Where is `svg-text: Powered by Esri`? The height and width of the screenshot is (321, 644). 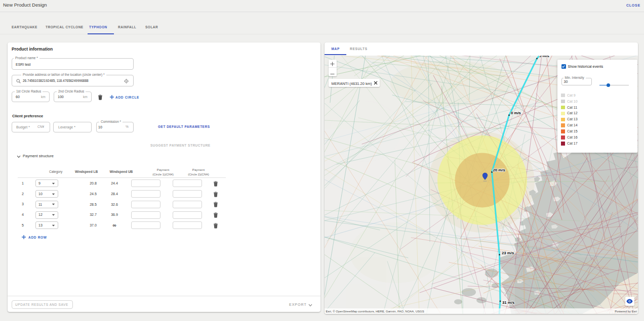
svg-text: Powered by Esri is located at coordinates (626, 311).